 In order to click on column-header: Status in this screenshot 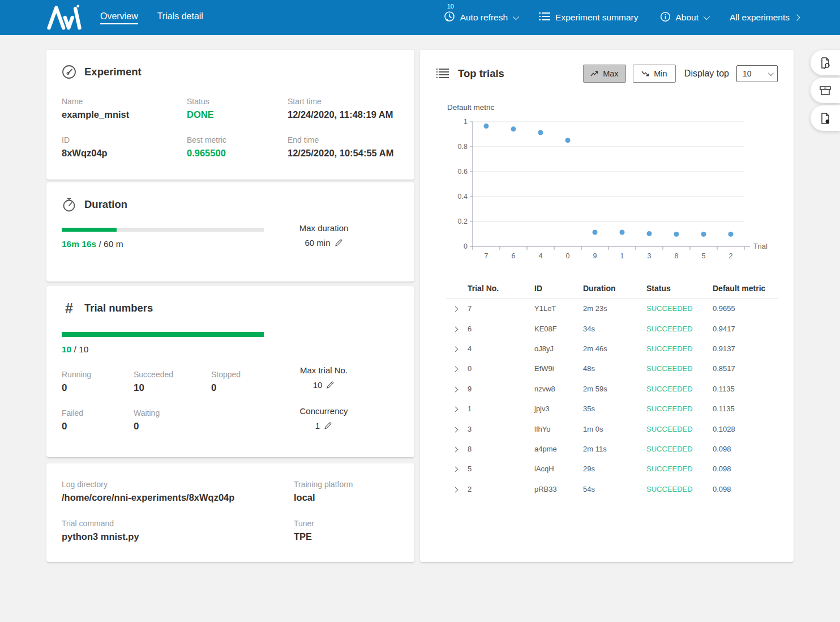, I will do `click(679, 288)`.